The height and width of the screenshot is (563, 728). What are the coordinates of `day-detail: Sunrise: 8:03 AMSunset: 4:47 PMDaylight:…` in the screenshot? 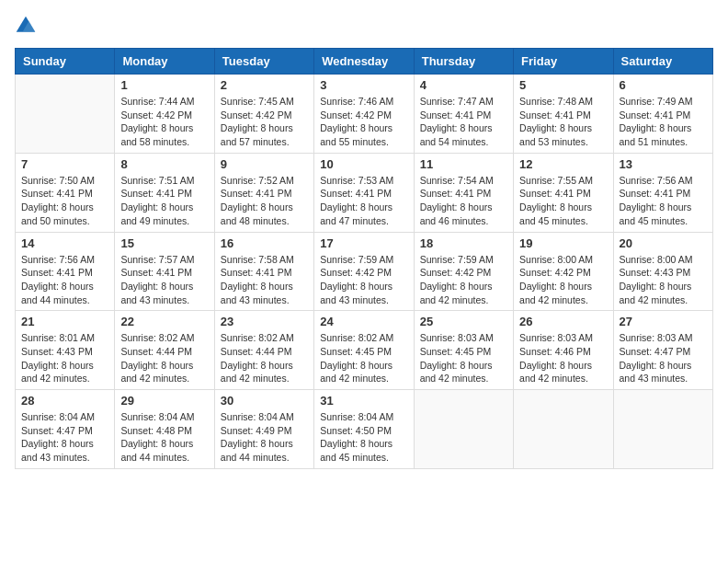 It's located at (664, 359).